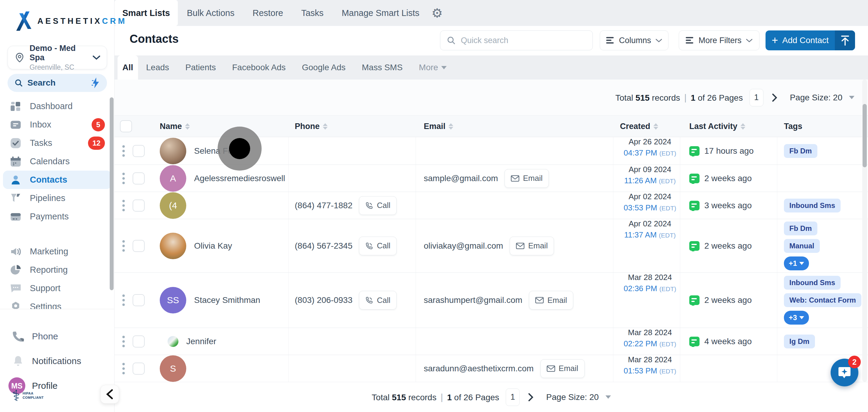 Image resolution: width=868 pixels, height=412 pixels. What do you see at coordinates (647, 126) in the screenshot?
I see `column-header-created: Created` at bounding box center [647, 126].